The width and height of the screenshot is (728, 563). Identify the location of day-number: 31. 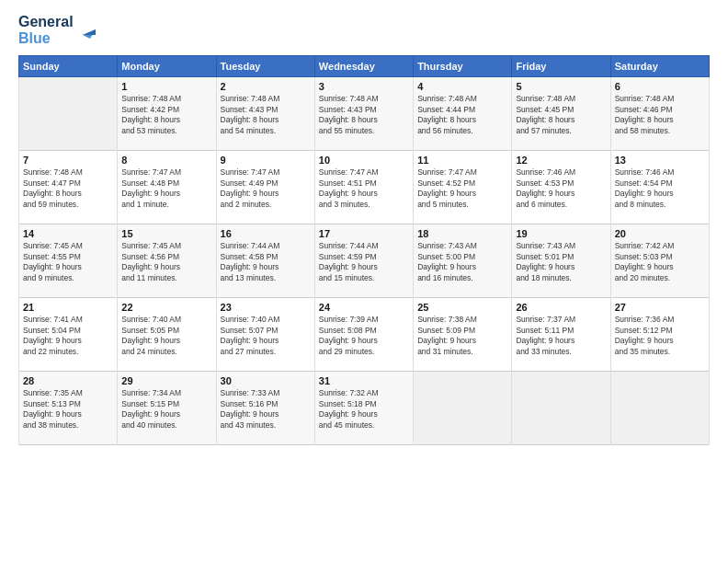
(364, 381).